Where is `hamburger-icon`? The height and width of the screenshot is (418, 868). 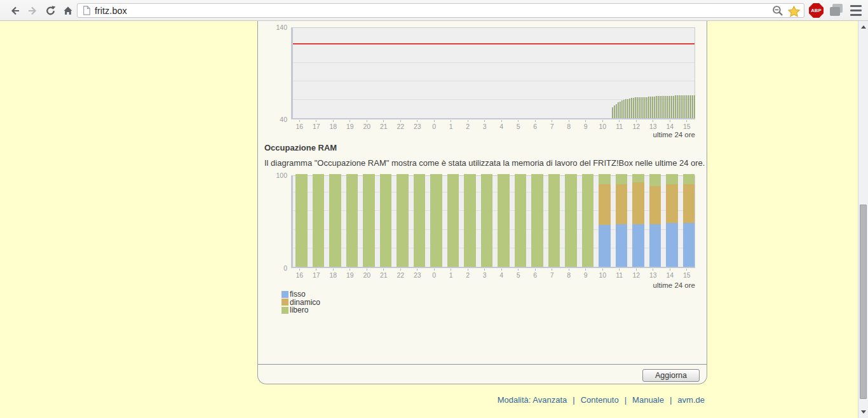
hamburger-icon is located at coordinates (856, 6).